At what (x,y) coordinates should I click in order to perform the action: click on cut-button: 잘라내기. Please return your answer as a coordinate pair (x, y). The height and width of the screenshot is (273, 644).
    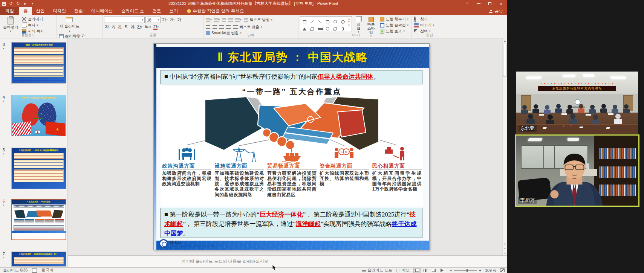
    Looking at the image, I should click on (33, 19).